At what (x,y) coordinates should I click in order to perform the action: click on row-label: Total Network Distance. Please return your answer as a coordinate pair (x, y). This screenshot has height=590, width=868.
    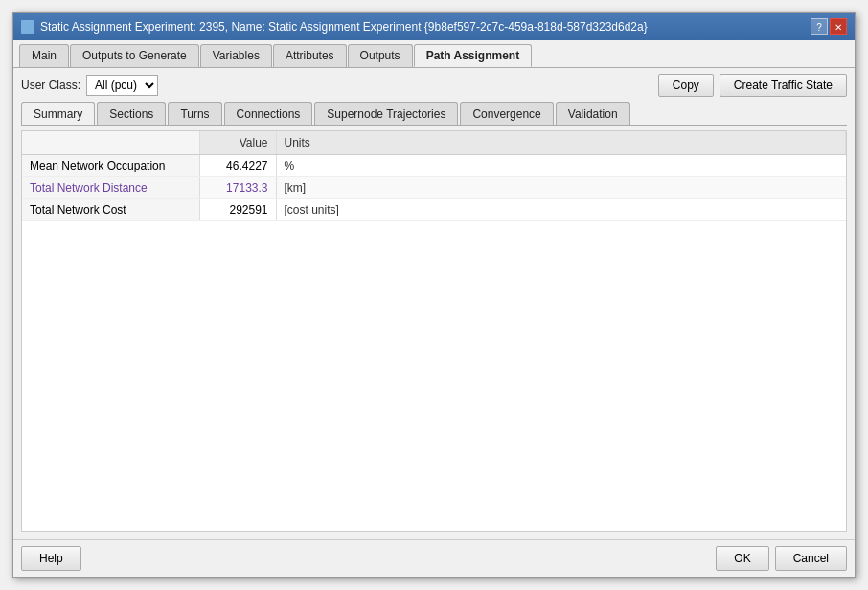
    Looking at the image, I should click on (111, 188).